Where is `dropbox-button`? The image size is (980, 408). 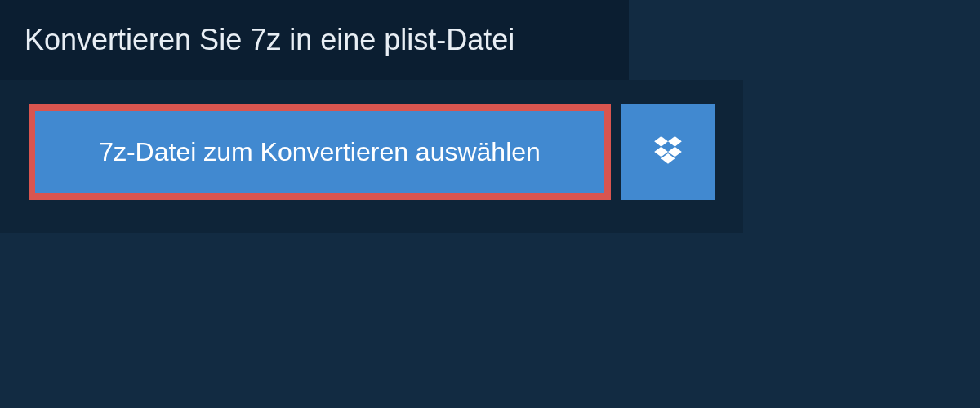 dropbox-button is located at coordinates (668, 152).